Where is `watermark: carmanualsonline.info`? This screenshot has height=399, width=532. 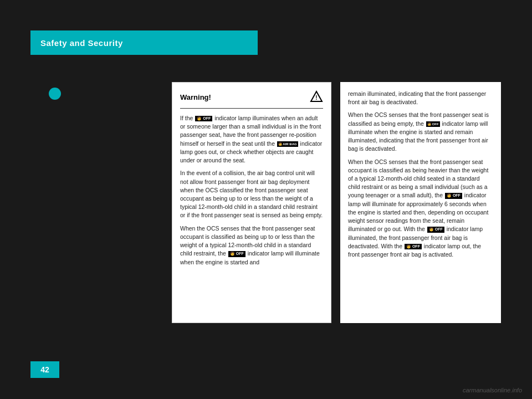
watermark: carmanualsonline.info is located at coordinates (492, 390).